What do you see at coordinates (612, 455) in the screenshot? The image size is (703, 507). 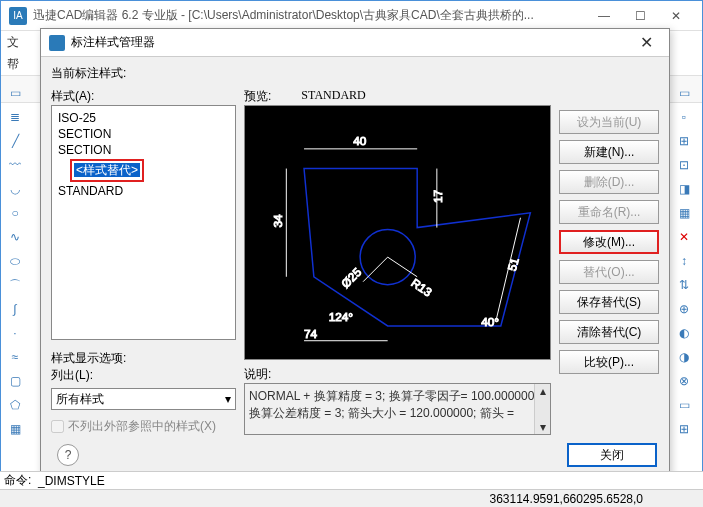 I see `close-button: 关闭` at bounding box center [612, 455].